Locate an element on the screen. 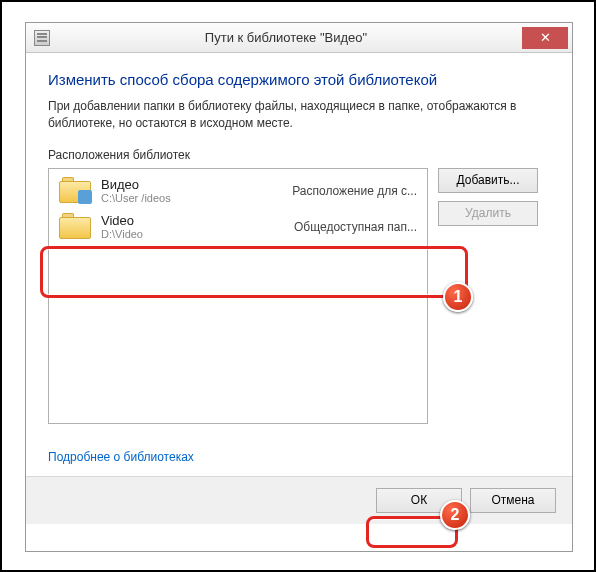 This screenshot has width=596, height=572. remove-button: Удалить is located at coordinates (488, 214).